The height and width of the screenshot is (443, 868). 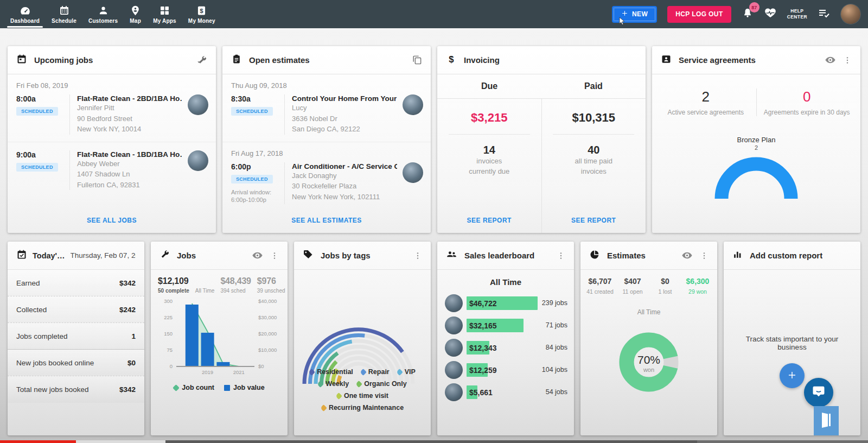 I want to click on nav-label: Dashboard, so click(x=25, y=21).